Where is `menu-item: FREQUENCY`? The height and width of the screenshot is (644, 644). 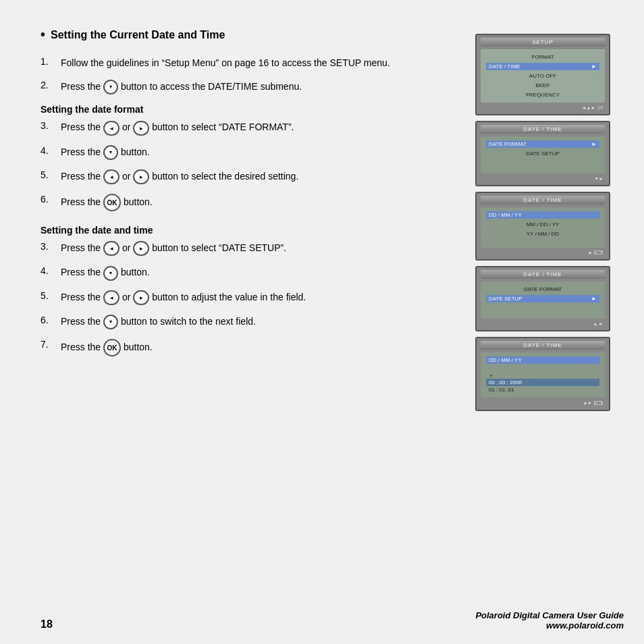
menu-item: FREQUENCY is located at coordinates (543, 95).